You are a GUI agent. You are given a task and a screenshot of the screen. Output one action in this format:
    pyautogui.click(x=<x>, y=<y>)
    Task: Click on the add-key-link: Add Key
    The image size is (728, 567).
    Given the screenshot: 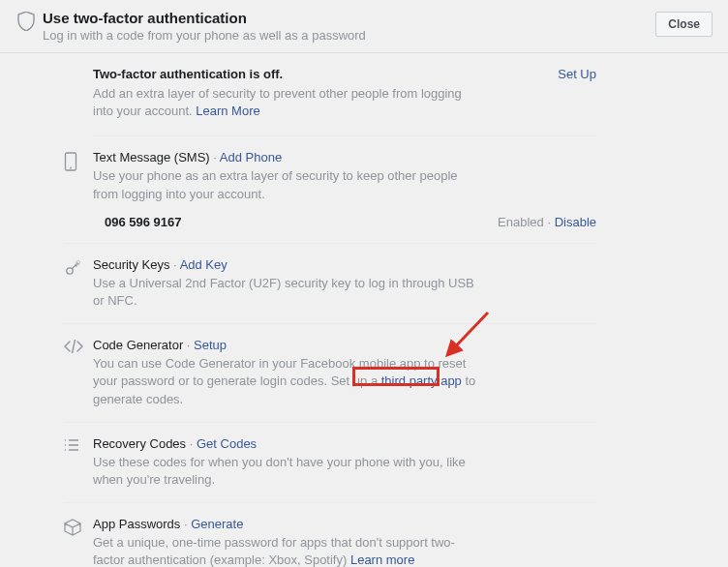 What is the action you would take?
    pyautogui.click(x=203, y=265)
    